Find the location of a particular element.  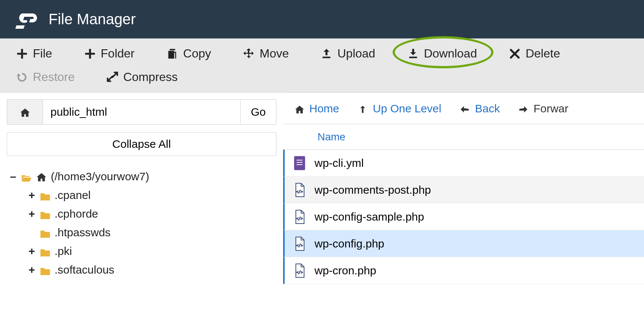

file-row: </>wp-cron.php is located at coordinates (464, 271).